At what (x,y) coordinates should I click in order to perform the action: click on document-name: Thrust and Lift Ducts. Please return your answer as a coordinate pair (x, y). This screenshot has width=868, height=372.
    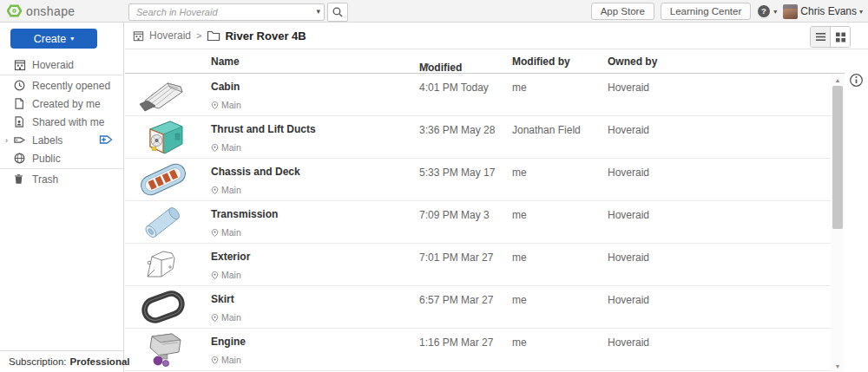
    Looking at the image, I should click on (264, 129).